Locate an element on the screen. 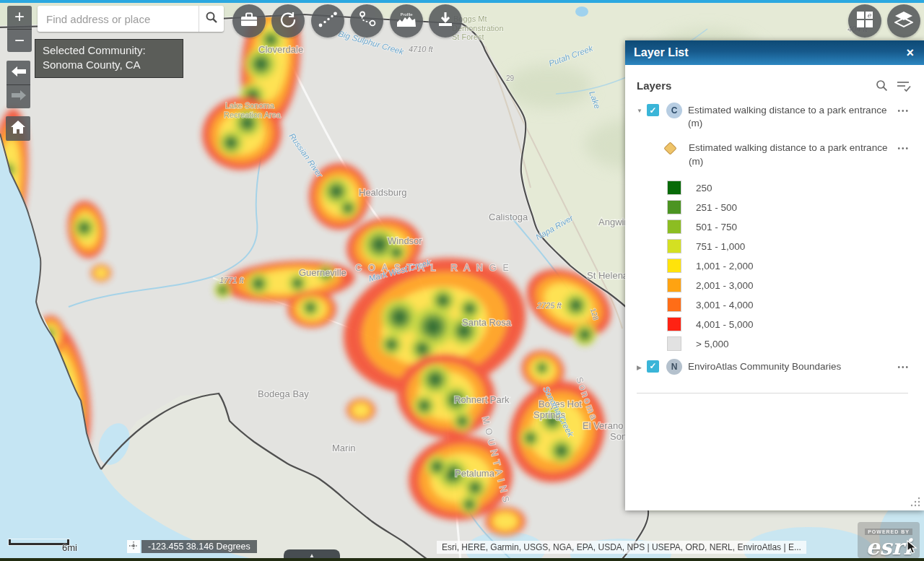 This screenshot has width=924, height=561. panel-divider is located at coordinates (772, 393).